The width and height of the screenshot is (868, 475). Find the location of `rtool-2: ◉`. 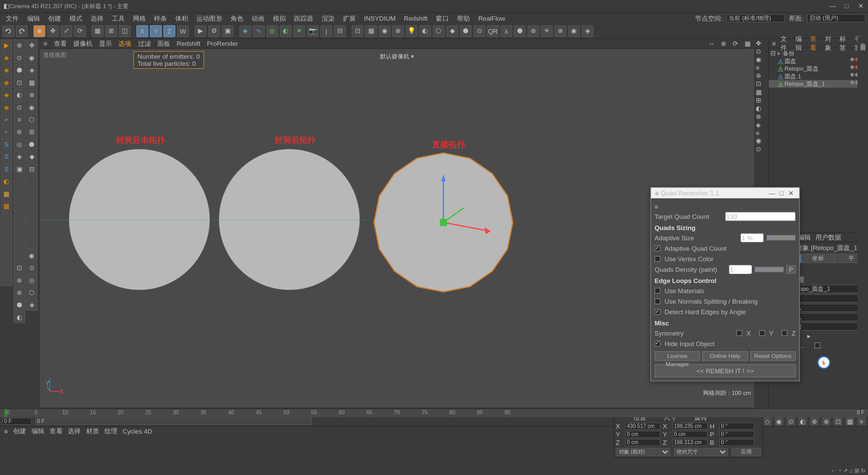

rtool-2: ◉ is located at coordinates (762, 60).